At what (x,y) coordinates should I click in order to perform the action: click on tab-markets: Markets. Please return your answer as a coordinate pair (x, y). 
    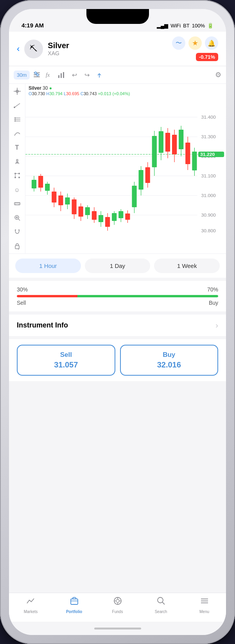
    Looking at the image, I should click on (30, 605).